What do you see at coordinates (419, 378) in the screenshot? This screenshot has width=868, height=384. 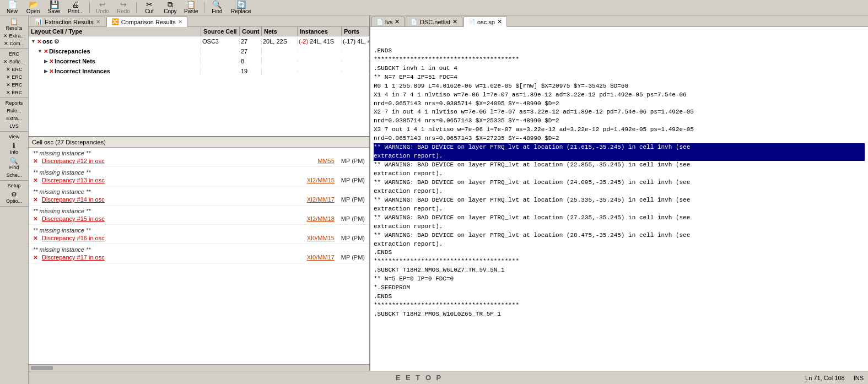 I see `status-center: E E T O P` at bounding box center [419, 378].